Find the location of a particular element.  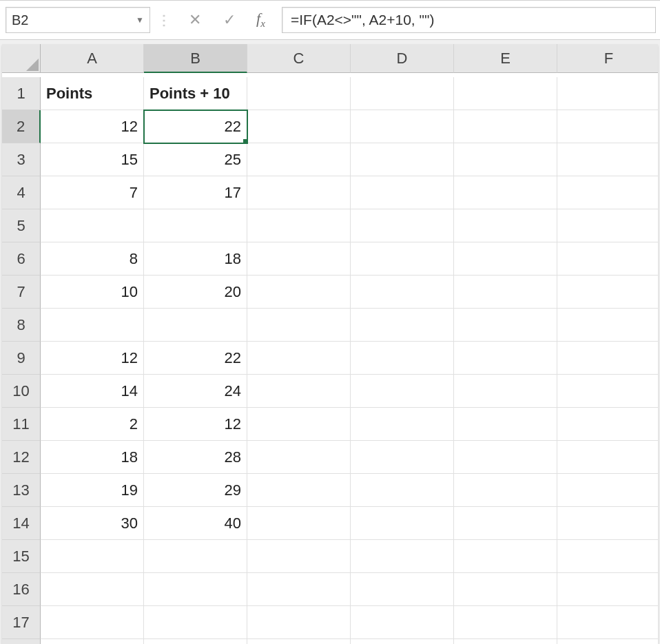

row-header-12: 12 is located at coordinates (21, 457).